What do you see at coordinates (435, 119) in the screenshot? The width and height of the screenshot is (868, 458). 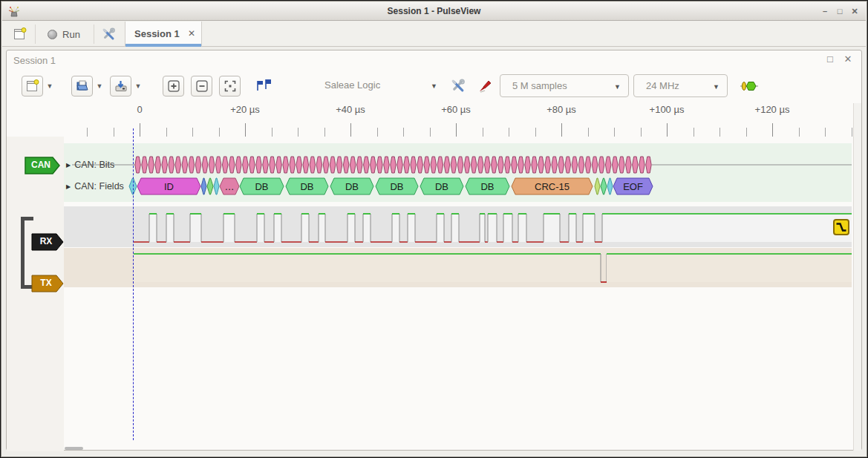 I see `time-ruler: 0+20 µs+40 µs+60 µs+80 µs+100 µs+120 µs` at bounding box center [435, 119].